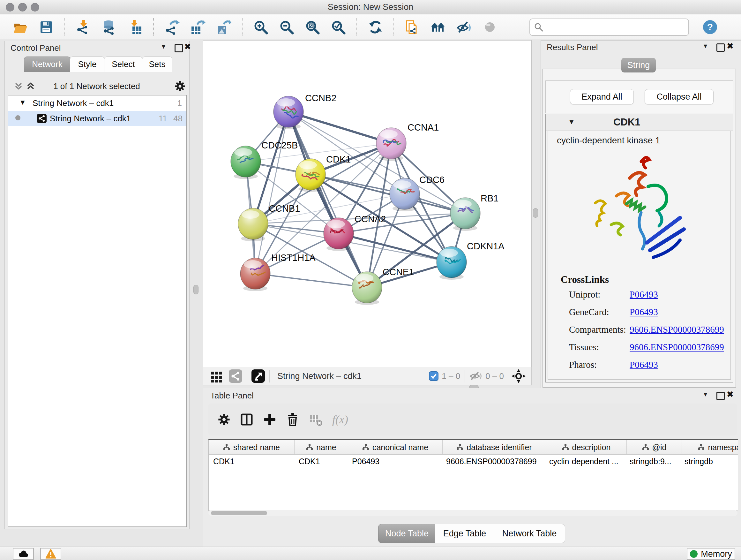 This screenshot has width=741, height=560. I want to click on table-row: CDK1CDK1P064939606.ENSP00000378699cyclin…, so click(473, 461).